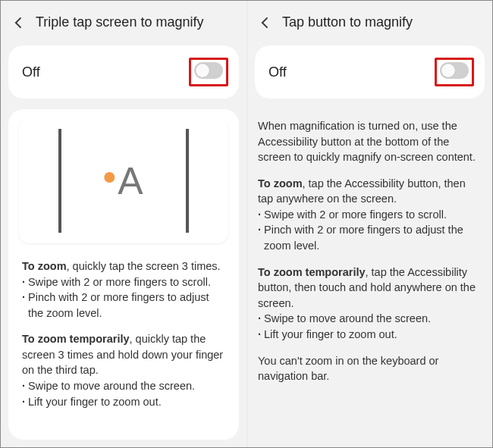 The width and height of the screenshot is (493, 448). Describe the element at coordinates (370, 368) in the screenshot. I see `footer-text: You can't zoom in on the keyboard or nav…` at that location.